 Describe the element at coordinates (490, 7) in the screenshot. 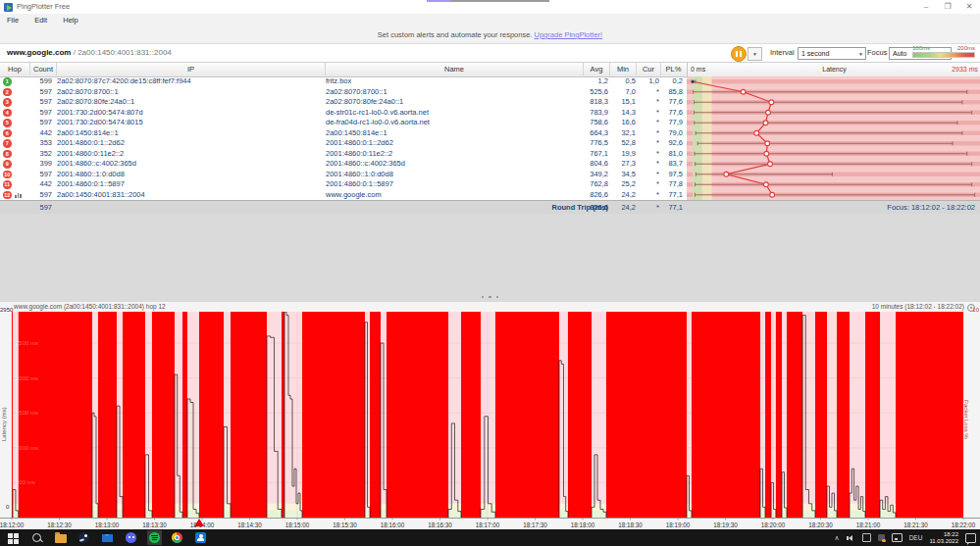

I see `title-bar: PingPlotter Free – ❐ ✕` at that location.